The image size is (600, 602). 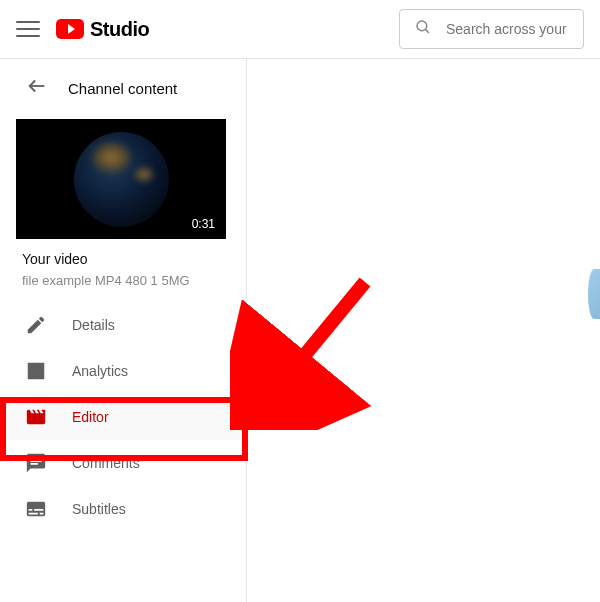 What do you see at coordinates (492, 29) in the screenshot?
I see `search-box` at bounding box center [492, 29].